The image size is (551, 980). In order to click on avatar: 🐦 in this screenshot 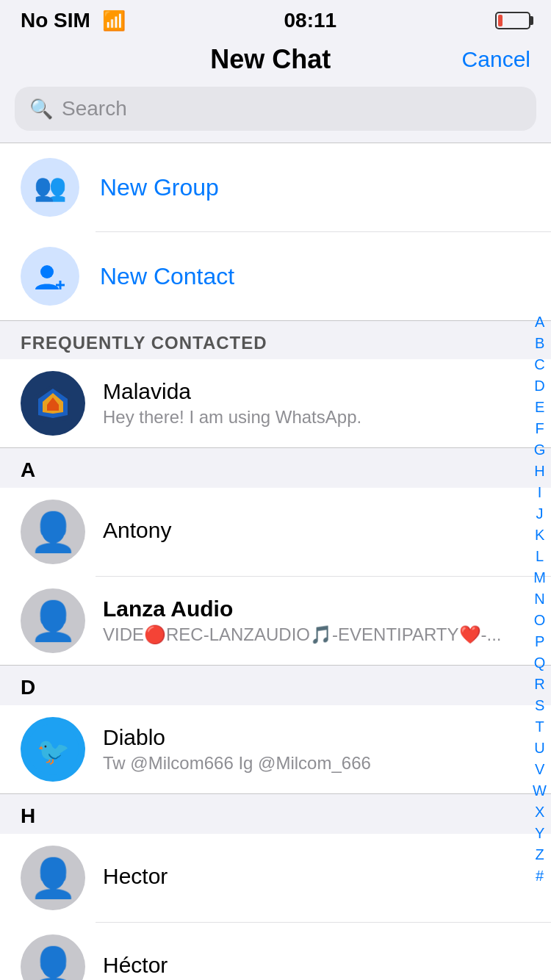, I will do `click(53, 749)`.